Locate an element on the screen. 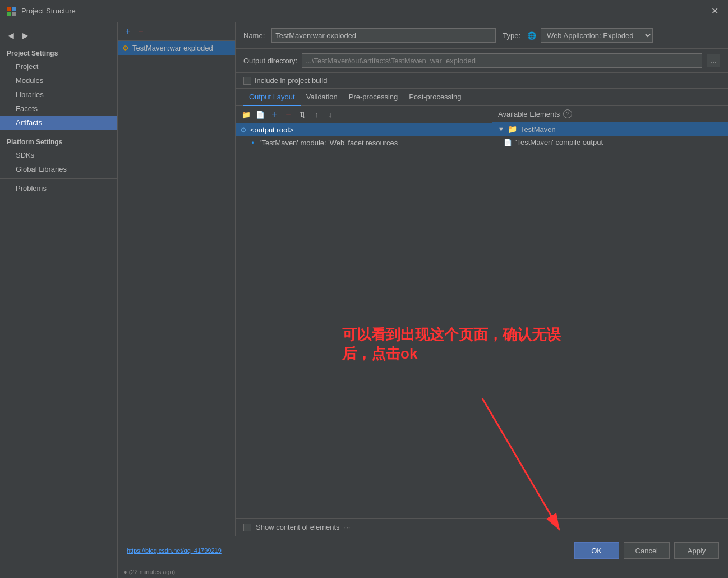 The image size is (728, 578). show-content-more: ··· is located at coordinates (348, 527).